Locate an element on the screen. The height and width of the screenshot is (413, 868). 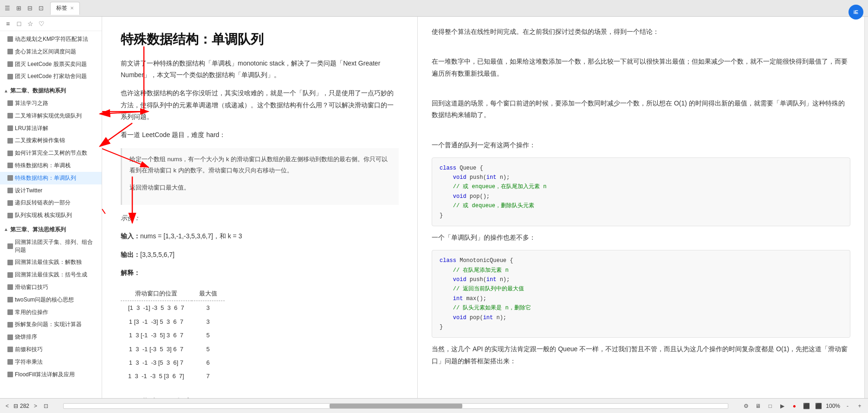
sidebar-chapter3-label: 第三章、算法思维系列 is located at coordinates (38, 229).